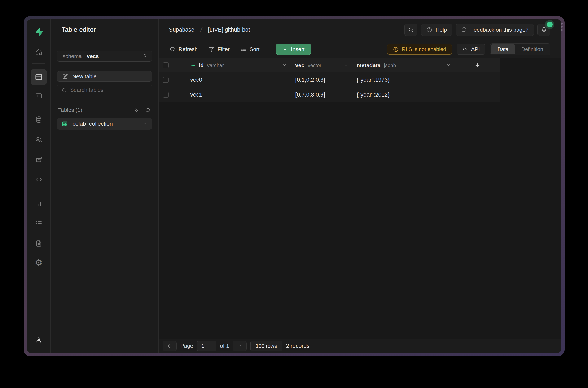 Image resolution: width=588 pixels, height=388 pixels. Describe the element at coordinates (229, 30) in the screenshot. I see `breadcrumb-project: [LIVE] github-bot` at that location.